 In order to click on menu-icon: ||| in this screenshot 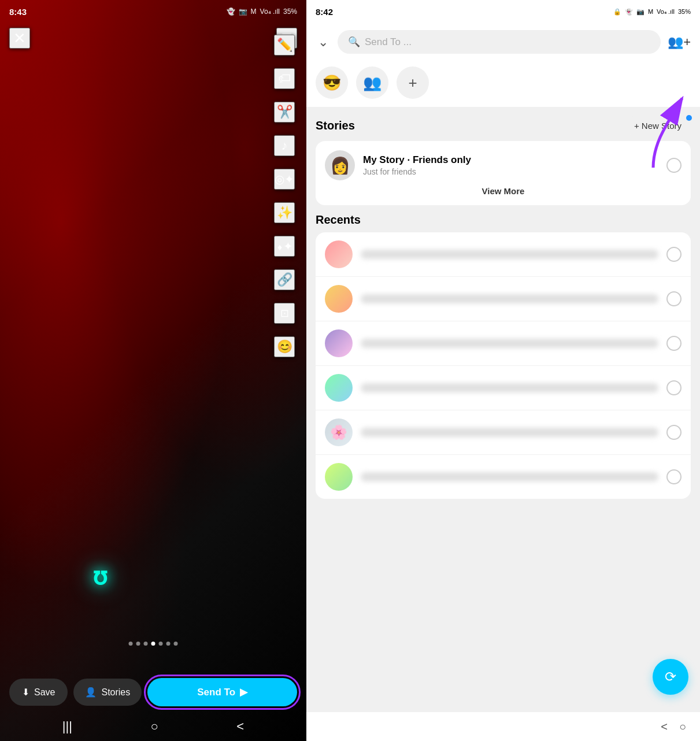, I will do `click(67, 727)`.